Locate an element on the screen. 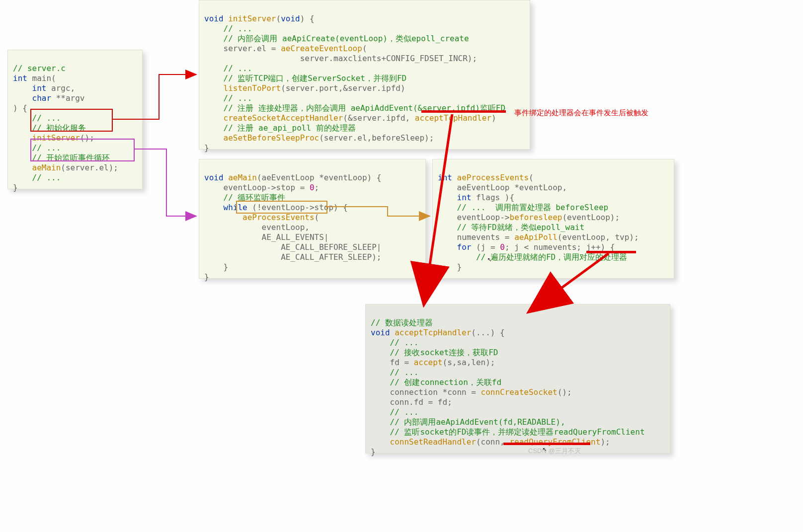 The width and height of the screenshot is (803, 532). t: aeSetBeforeSleepProc is located at coordinates (271, 138).